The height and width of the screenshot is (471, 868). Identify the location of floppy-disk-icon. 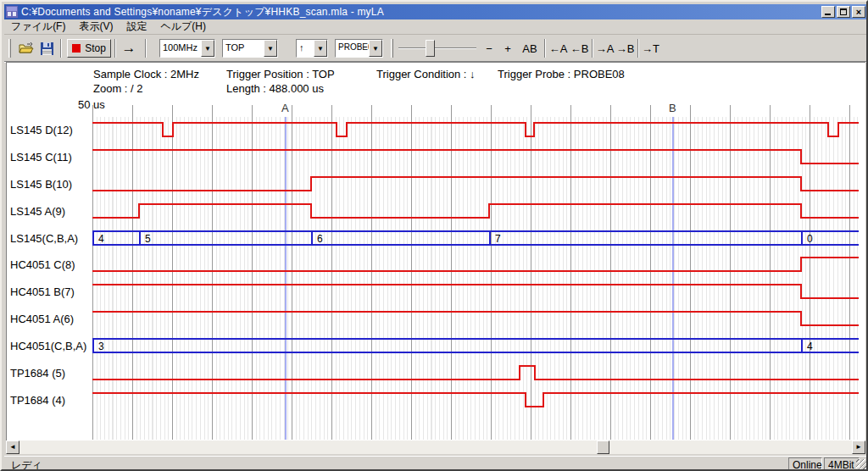
(47, 49).